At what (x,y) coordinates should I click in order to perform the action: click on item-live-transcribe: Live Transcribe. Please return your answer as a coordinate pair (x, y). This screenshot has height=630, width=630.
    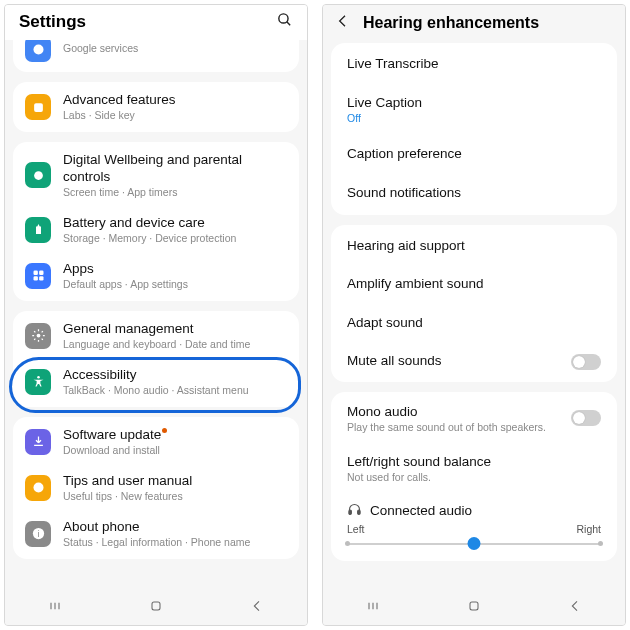
    Looking at the image, I should click on (474, 64).